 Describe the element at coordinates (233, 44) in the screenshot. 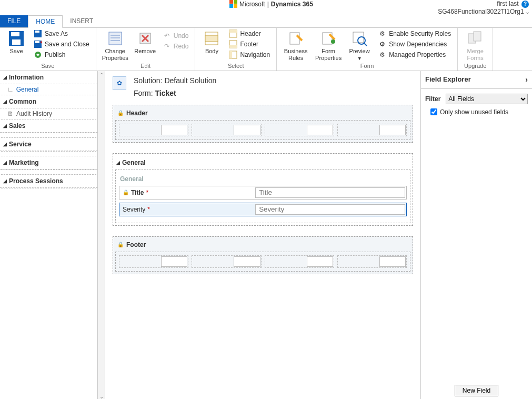

I see `footer-icon` at that location.